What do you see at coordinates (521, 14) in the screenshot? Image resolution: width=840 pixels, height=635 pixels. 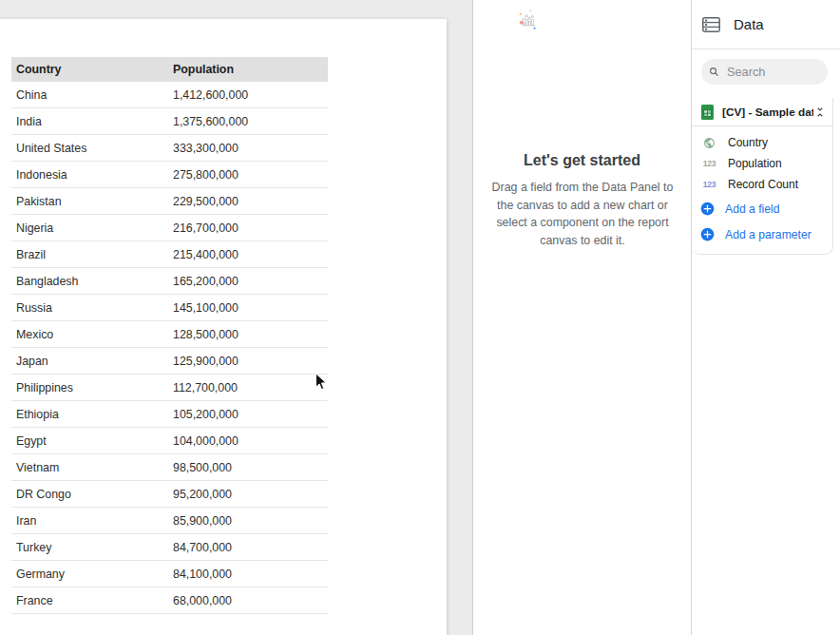 I see `dot-yellow` at bounding box center [521, 14].